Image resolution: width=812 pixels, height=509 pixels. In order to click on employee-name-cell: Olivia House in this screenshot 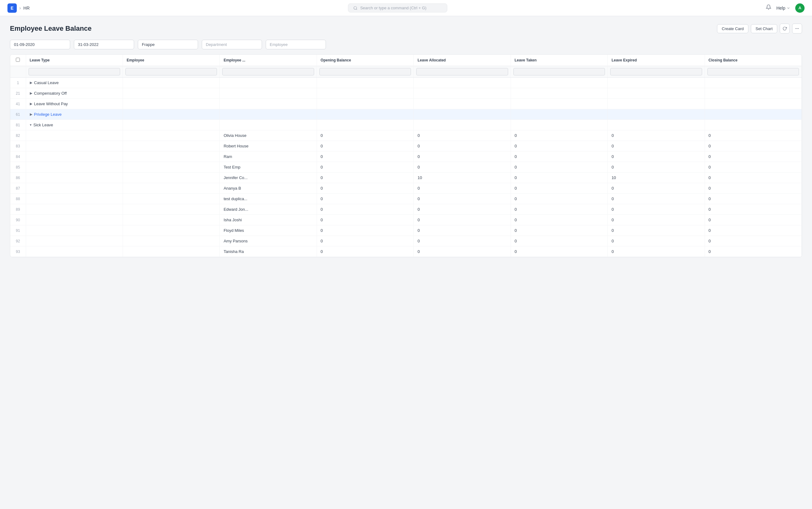, I will do `click(268, 136)`.